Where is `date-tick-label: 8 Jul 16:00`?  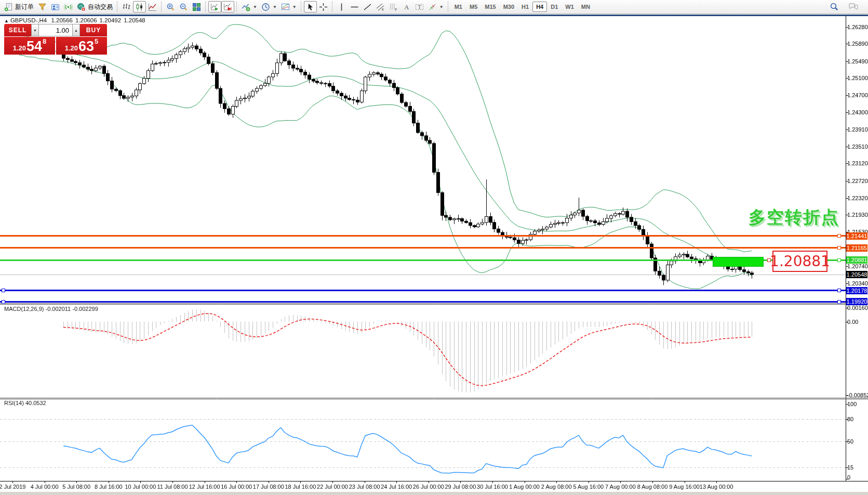 date-tick-label: 8 Jul 16:00 is located at coordinates (109, 487).